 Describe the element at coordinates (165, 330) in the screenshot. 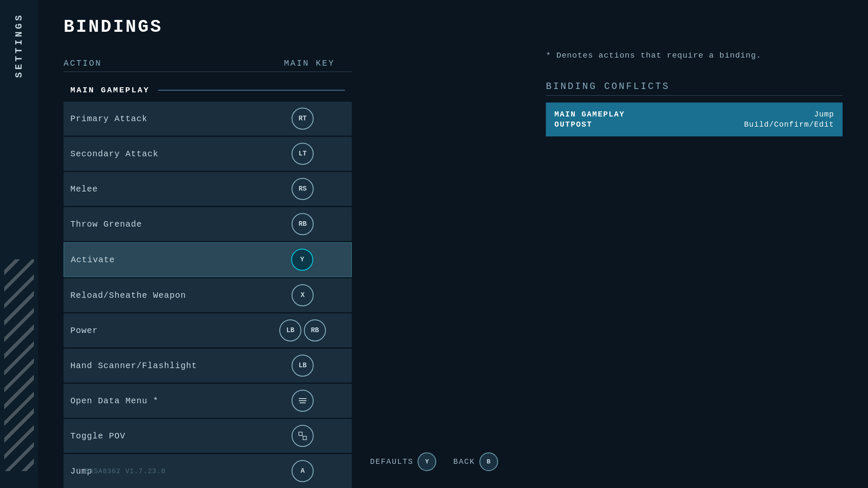

I see `action-label: Power` at that location.